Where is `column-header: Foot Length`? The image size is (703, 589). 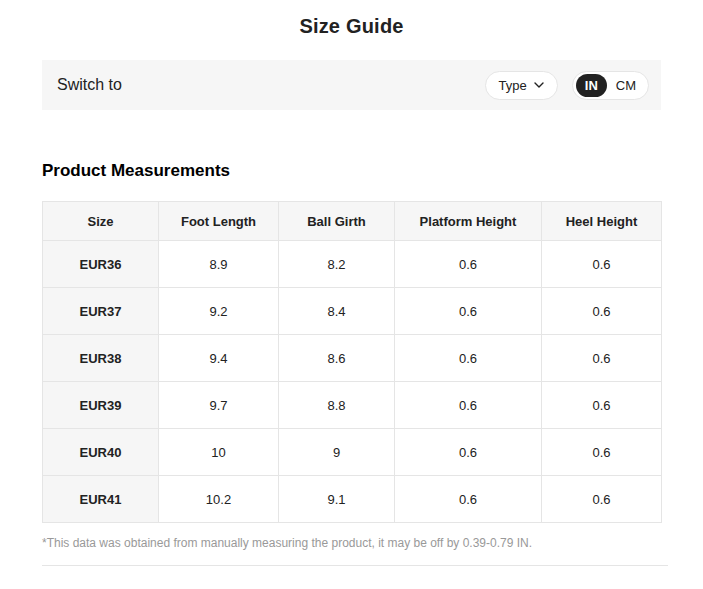
column-header: Foot Length is located at coordinates (219, 222).